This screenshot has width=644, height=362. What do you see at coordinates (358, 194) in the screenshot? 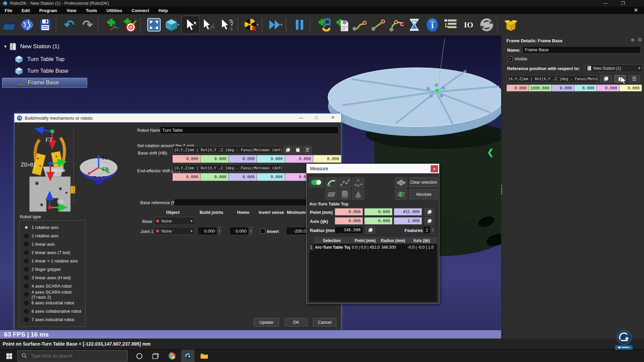
I see `measure-cone-button` at bounding box center [358, 194].